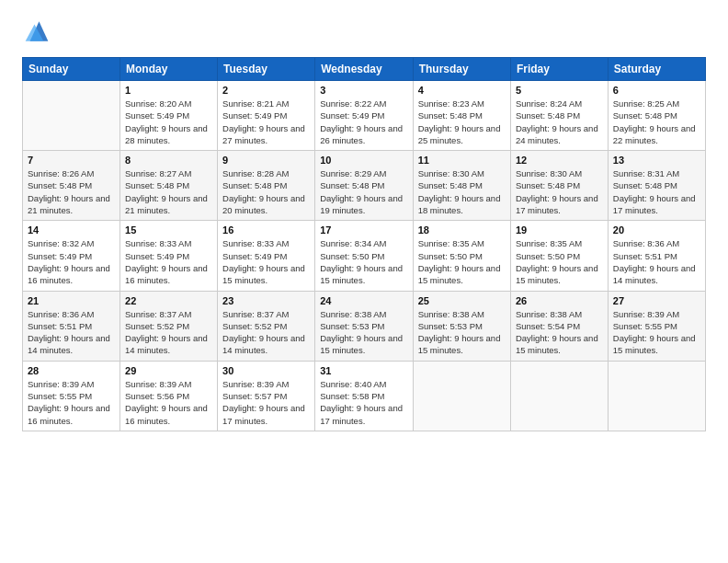  I want to click on calendar-cell: 22Sunrise: 8:37 AM Sunset: 5:52 PM Dayli…, so click(169, 326).